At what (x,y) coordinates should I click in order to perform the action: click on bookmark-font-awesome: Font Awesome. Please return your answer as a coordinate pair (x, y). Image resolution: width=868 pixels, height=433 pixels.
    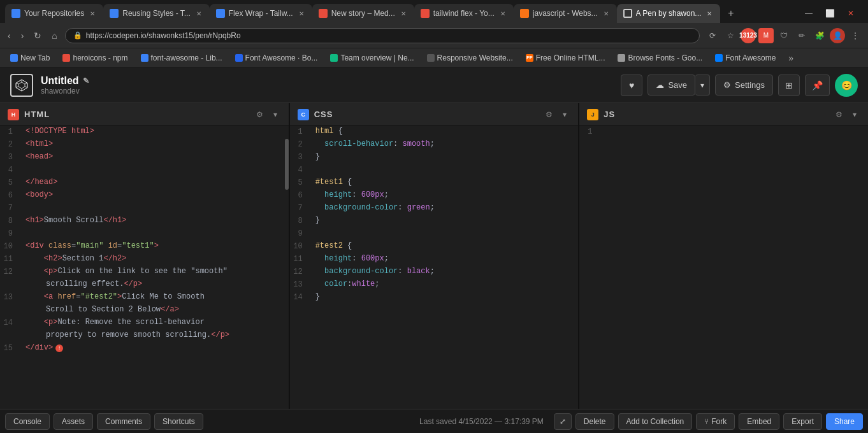
    Looking at the image, I should click on (746, 58).